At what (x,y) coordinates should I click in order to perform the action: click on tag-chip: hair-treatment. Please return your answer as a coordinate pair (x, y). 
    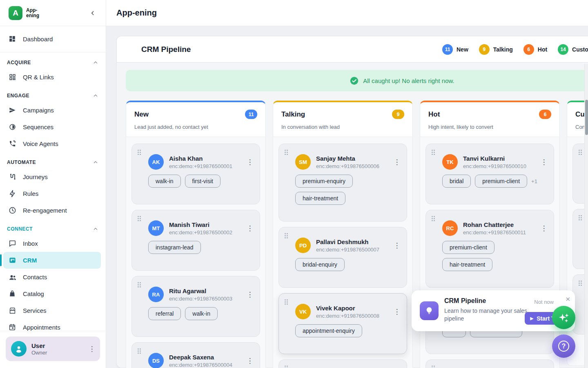
    Looking at the image, I should click on (467, 265).